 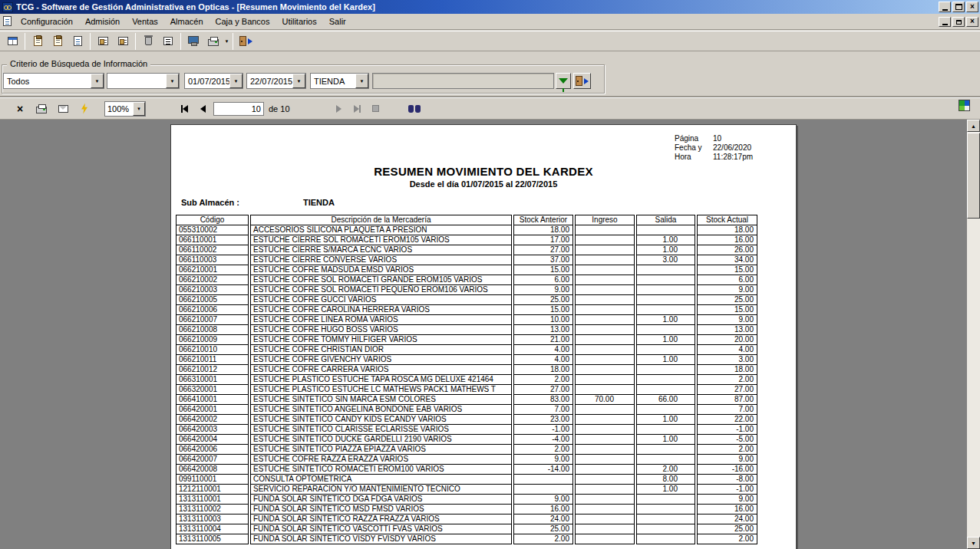 What do you see at coordinates (184, 109) in the screenshot?
I see `first-page-button` at bounding box center [184, 109].